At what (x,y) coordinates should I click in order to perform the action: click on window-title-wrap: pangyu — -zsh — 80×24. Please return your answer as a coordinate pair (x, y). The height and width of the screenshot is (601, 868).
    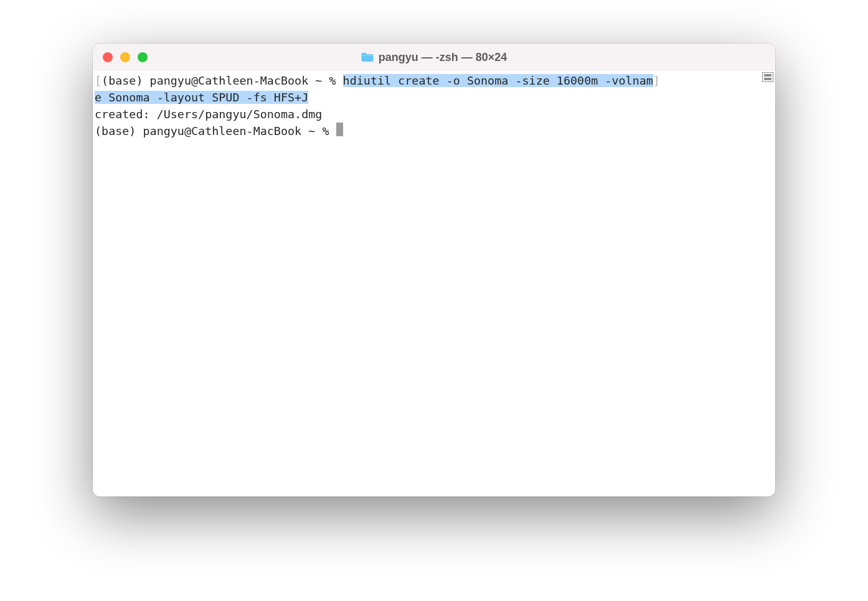
    Looking at the image, I should click on (434, 57).